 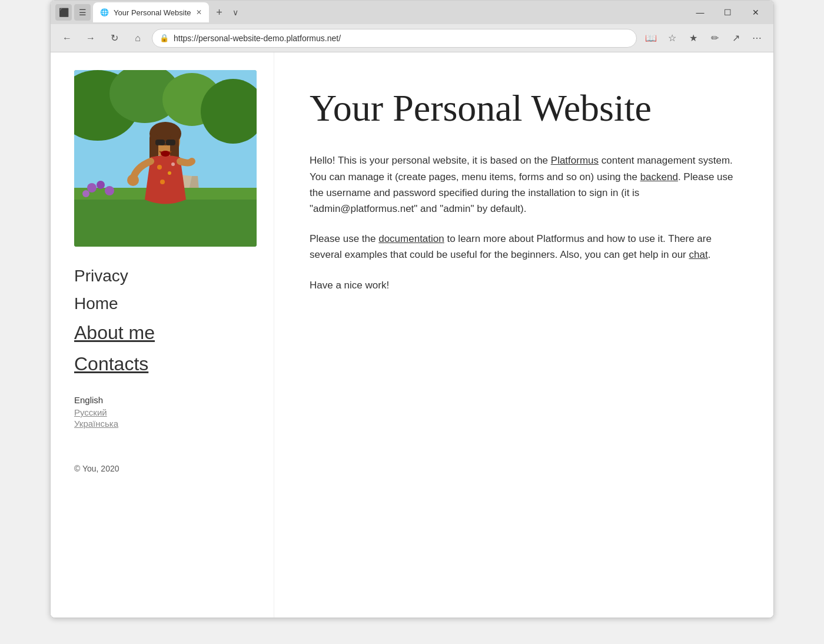 I want to click on address-bar: 🔒, so click(x=394, y=38).